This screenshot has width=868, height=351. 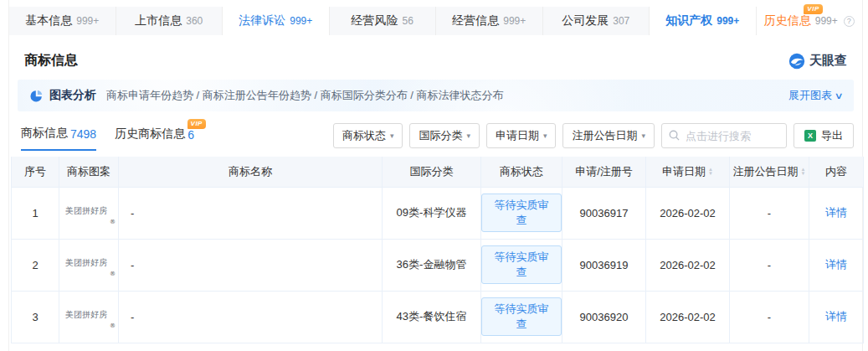 What do you see at coordinates (839, 95) in the screenshot?
I see `chevron-down-icon: ∨` at bounding box center [839, 95].